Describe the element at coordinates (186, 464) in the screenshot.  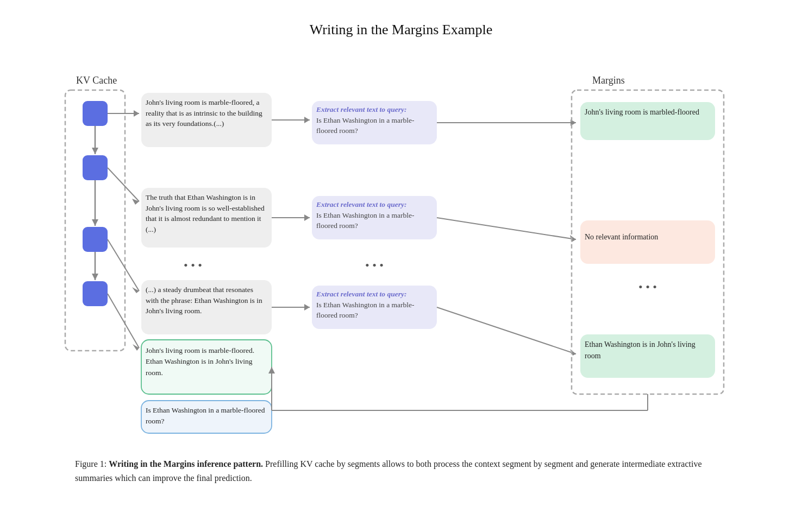
I see `caption-bold: Writing in the Margins inference pattern…` at that location.